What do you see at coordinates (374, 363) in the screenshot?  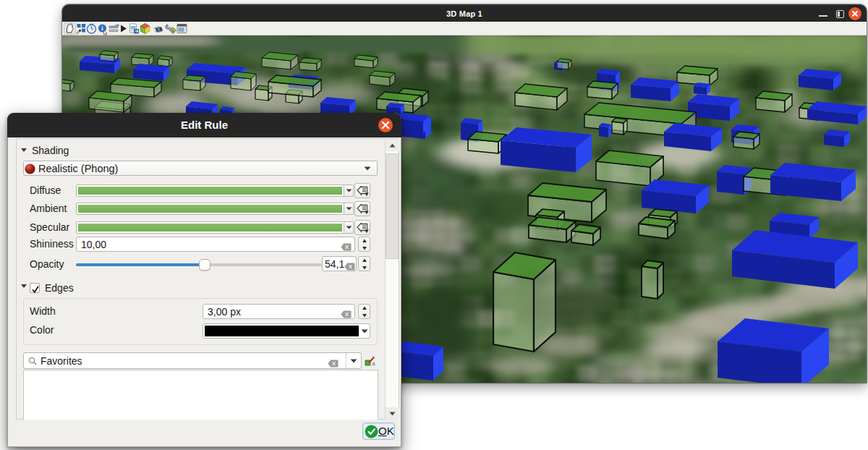 I see `svg-text: a` at bounding box center [374, 363].